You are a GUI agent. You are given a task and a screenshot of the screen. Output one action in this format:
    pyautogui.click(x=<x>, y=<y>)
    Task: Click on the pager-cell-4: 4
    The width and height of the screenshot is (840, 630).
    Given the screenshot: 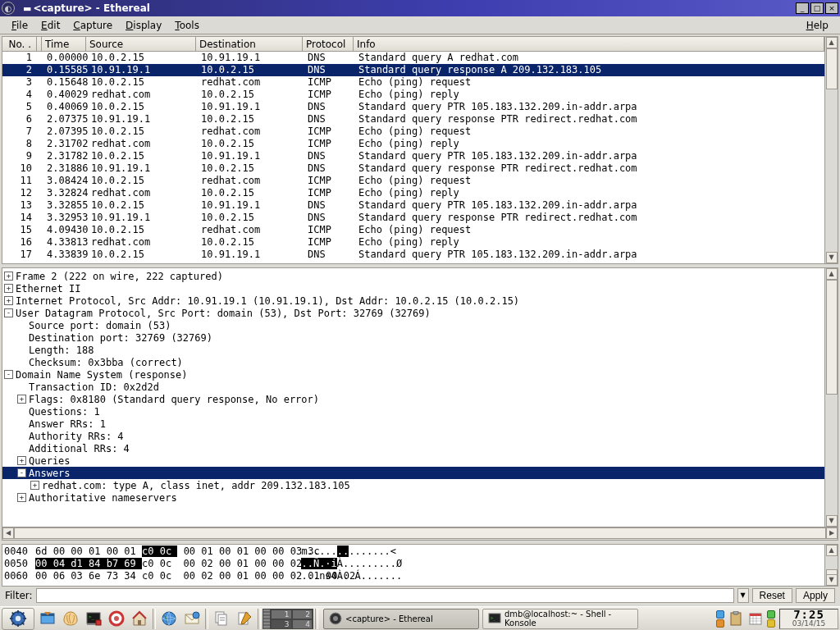 What is the action you would take?
    pyautogui.click(x=303, y=624)
    